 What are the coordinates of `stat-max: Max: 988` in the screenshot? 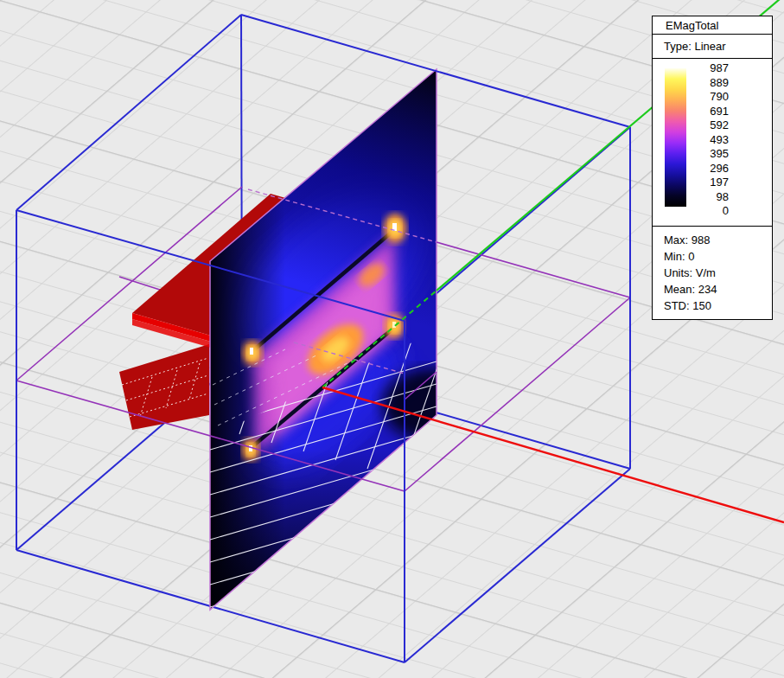 It's located at (717, 240).